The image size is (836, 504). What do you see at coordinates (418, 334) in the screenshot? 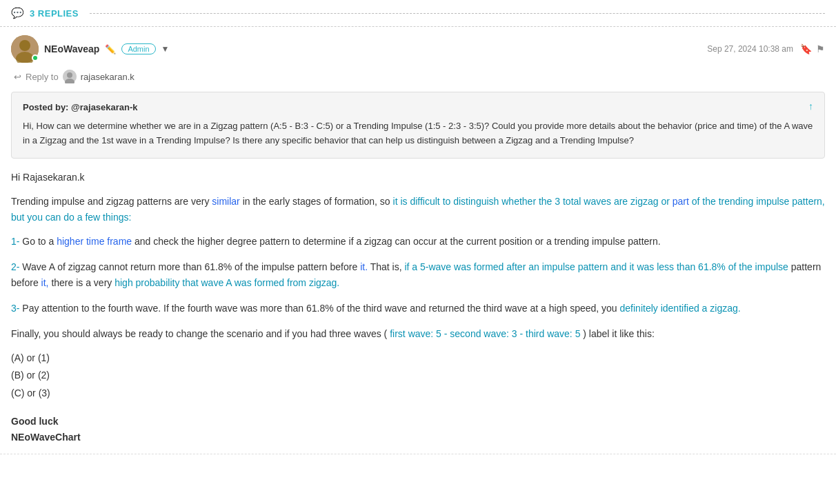
I see `finally-paragraph: Finally, you should always be ready to c…` at bounding box center [418, 334].